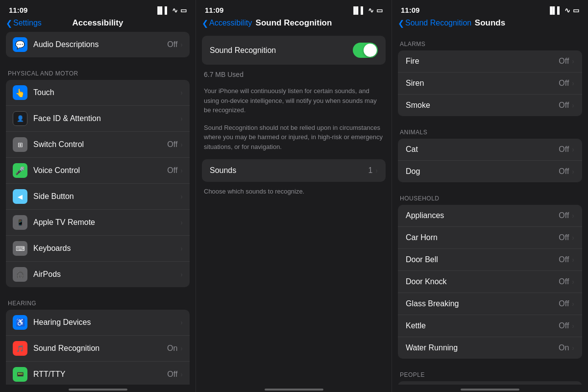 Image resolution: width=588 pixels, height=392 pixels. Describe the element at coordinates (294, 191) in the screenshot. I see `choose-sounds-text: Choose which sounds to recognize.` at that location.